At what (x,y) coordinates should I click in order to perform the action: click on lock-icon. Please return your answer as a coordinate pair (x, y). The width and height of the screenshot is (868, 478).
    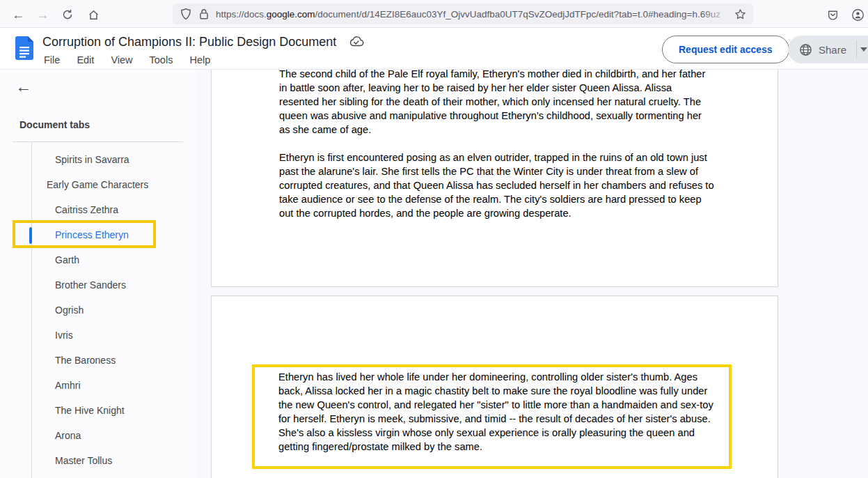
    Looking at the image, I should click on (204, 14).